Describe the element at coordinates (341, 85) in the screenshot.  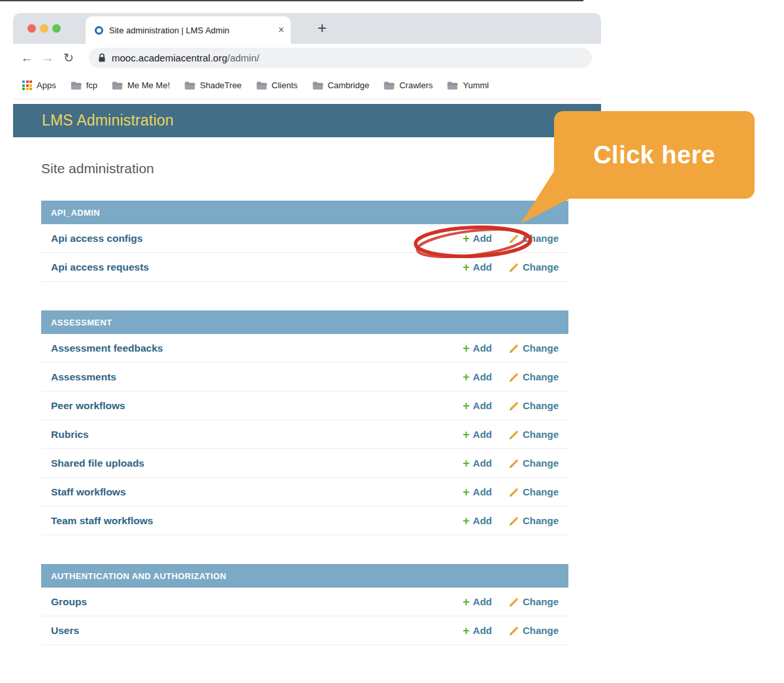
I see `bookmark-folder: Cambridge` at that location.